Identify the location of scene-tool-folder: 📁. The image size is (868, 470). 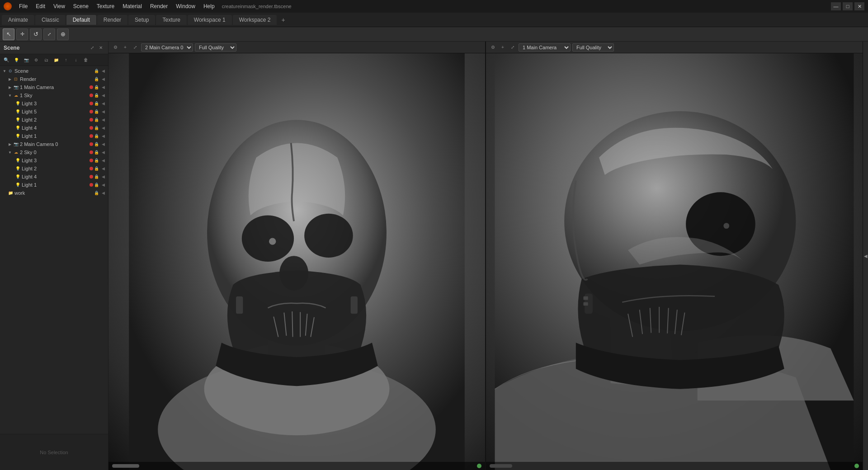
(56, 60).